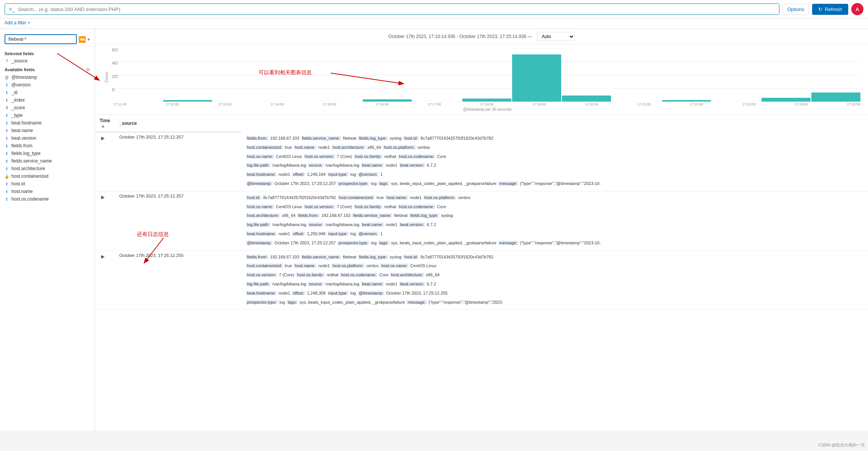 The height and width of the screenshot is (451, 868). Describe the element at coordinates (47, 169) in the screenshot. I see `available-field-item: thost.architecture` at that location.